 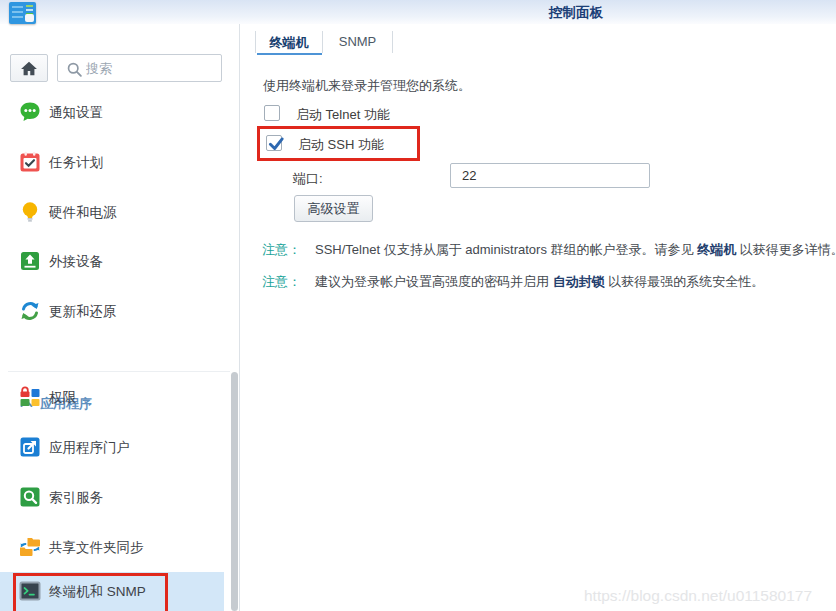 What do you see at coordinates (62, 398) in the screenshot?
I see `sidebar-item-label: 权限` at bounding box center [62, 398].